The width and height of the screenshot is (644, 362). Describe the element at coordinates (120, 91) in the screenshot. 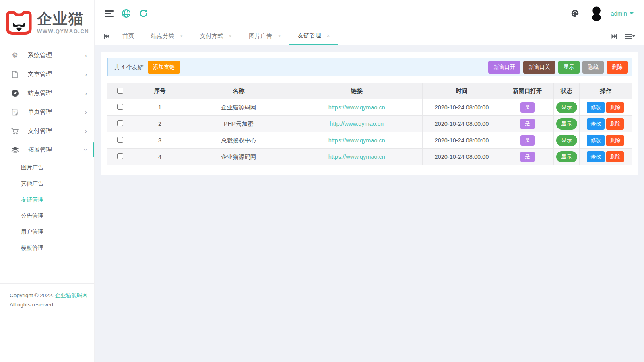

I see `select-all-checkbox` at that location.